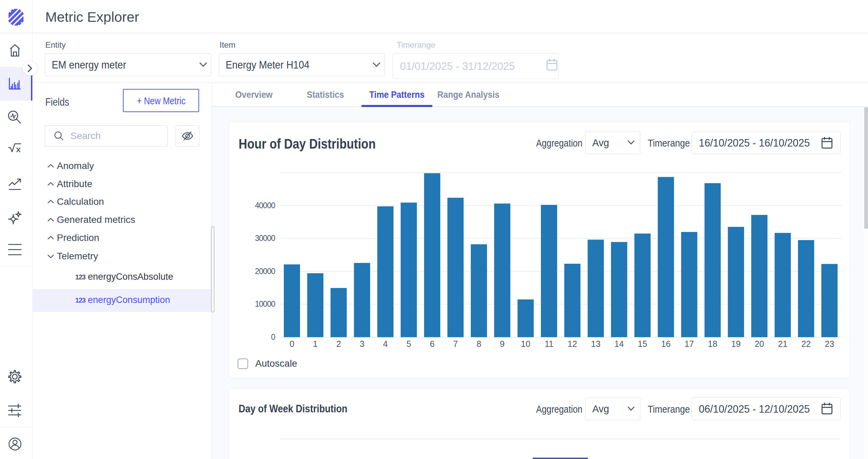 The image size is (868, 459). I want to click on svg-text: 20000, so click(265, 271).